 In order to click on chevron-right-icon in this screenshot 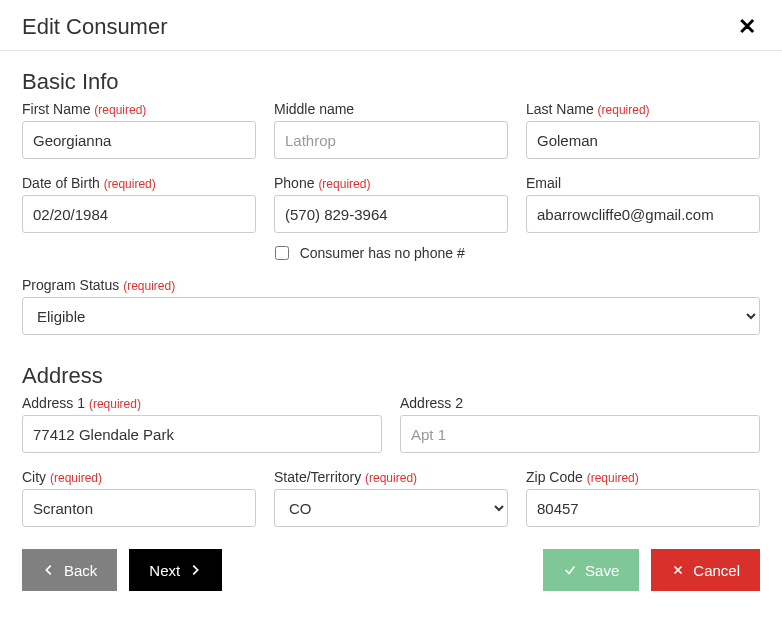, I will do `click(195, 570)`.